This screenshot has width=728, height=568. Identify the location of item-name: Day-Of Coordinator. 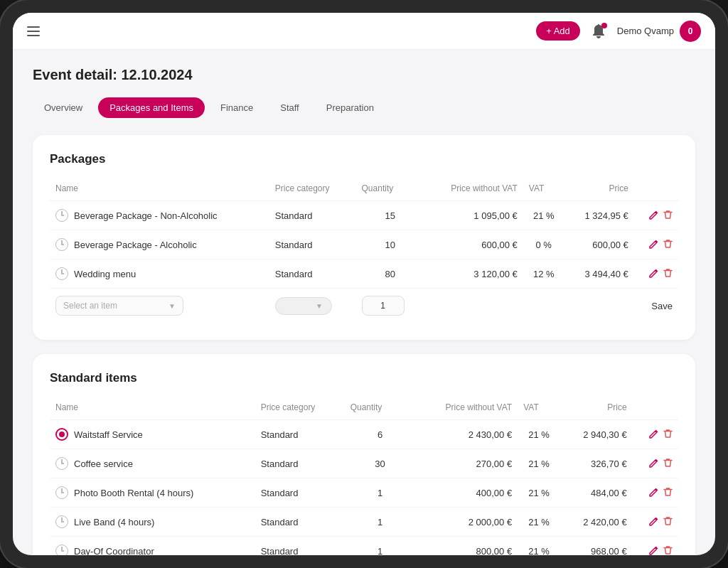
(114, 551).